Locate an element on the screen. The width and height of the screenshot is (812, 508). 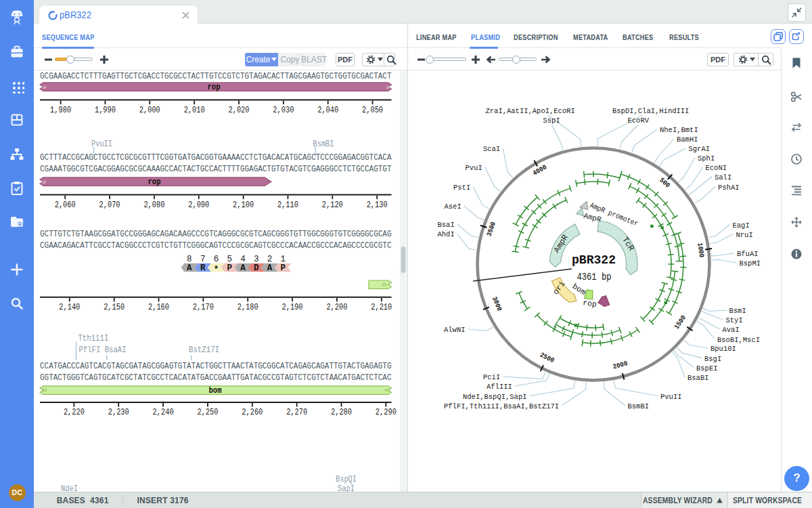
svg-text: BsgI is located at coordinates (713, 359).